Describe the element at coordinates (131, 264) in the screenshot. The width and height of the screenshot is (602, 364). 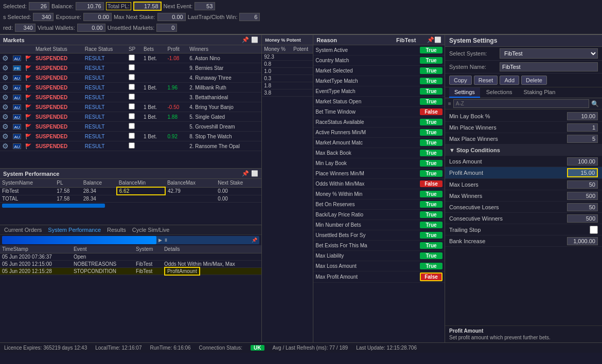
I see `orders-table-row: 05 Jun 2020 12:15:00 NOBETREASONS FibTes…` at that location.